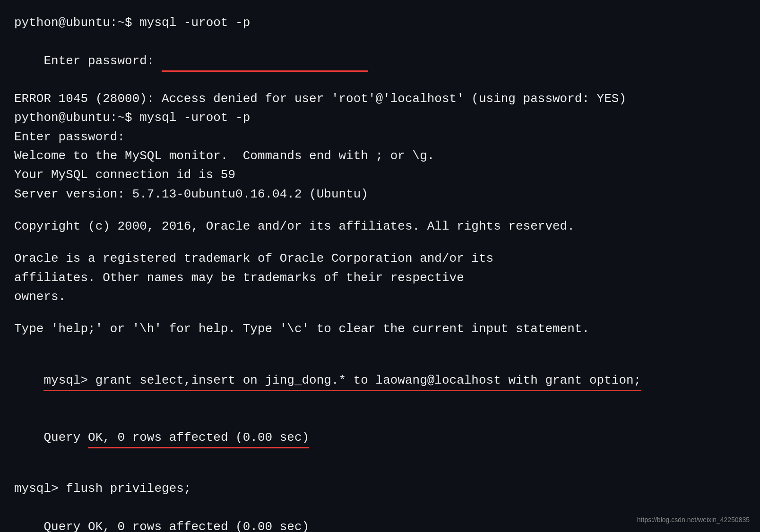 This screenshot has height=532, width=760. Describe the element at coordinates (380, 137) in the screenshot. I see `line-5: Enter password:` at that location.